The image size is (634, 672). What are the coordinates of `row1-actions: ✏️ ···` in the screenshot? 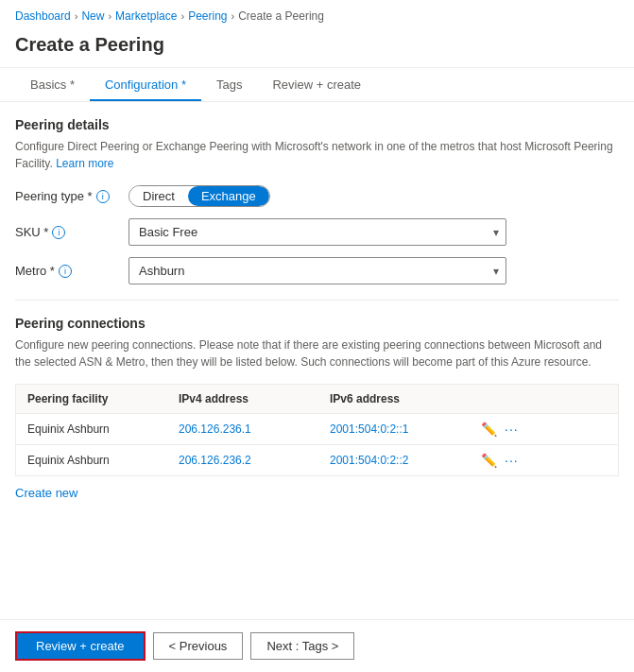 It's located at (498, 429).